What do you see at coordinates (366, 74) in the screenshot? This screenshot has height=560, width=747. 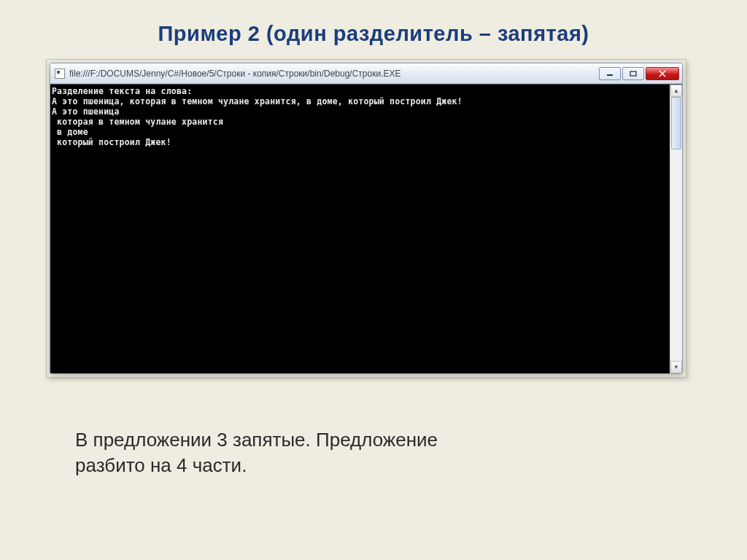 I see `titlebar: file:///F:/DOCUMS/Jenny/C#/Новое/5/Строк…` at bounding box center [366, 74].